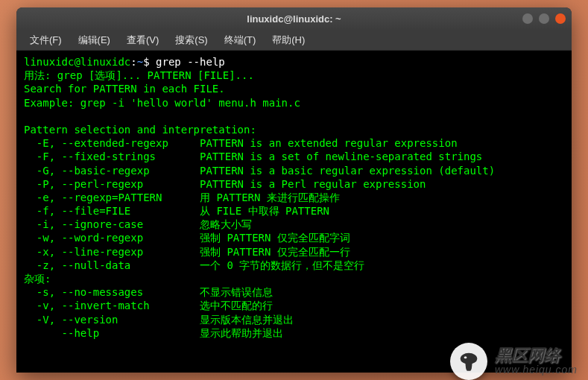  I want to click on option-desc: 一个 0 字节的数据行，但不是空行, so click(279, 265).